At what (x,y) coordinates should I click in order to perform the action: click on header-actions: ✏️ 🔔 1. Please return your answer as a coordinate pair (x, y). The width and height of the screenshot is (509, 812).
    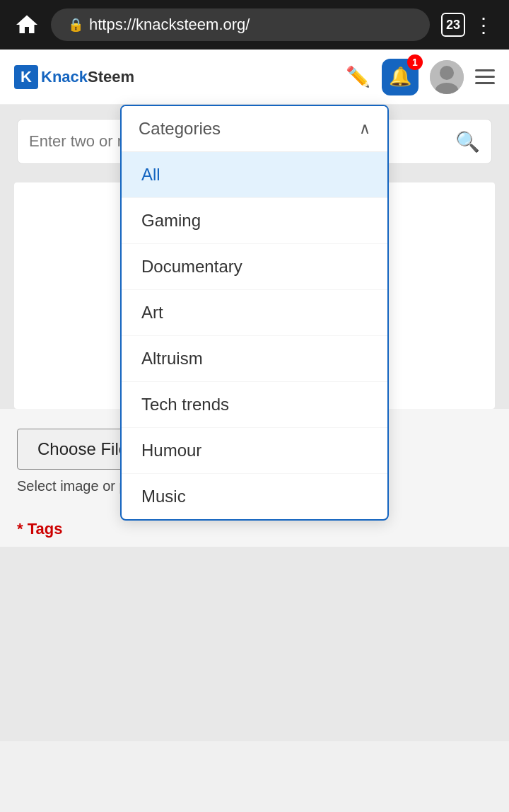
    Looking at the image, I should click on (420, 77).